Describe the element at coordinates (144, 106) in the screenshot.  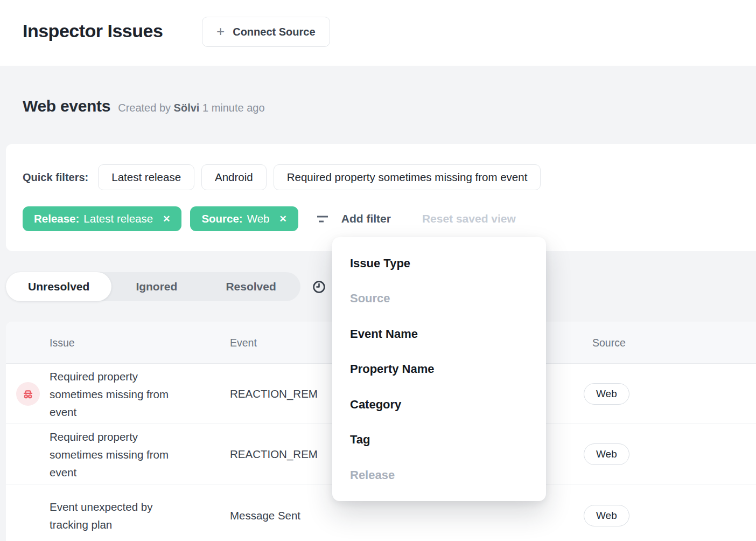
I see `view-header: Web events Created by Sölvi 1 minute ago` at that location.